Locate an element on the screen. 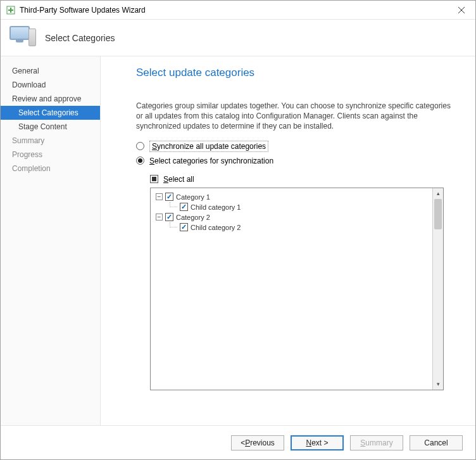 This screenshot has height=460, width=476. summary-button: Summary is located at coordinates (377, 443).